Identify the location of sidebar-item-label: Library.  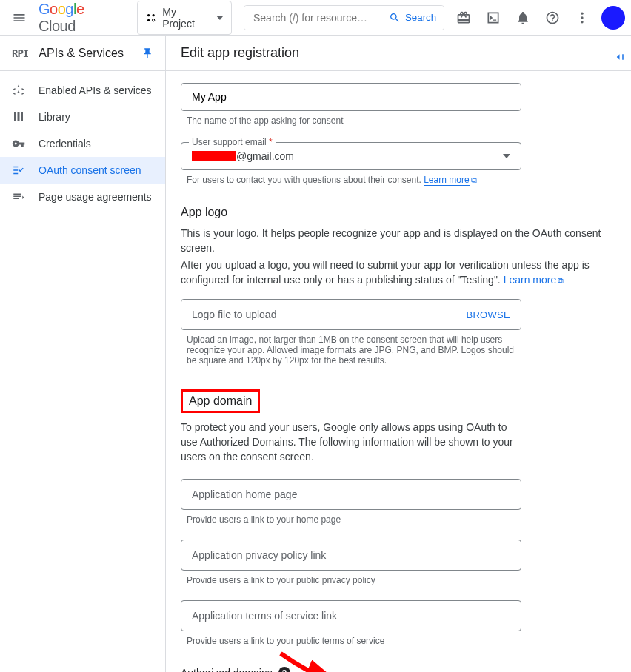
(55, 117).